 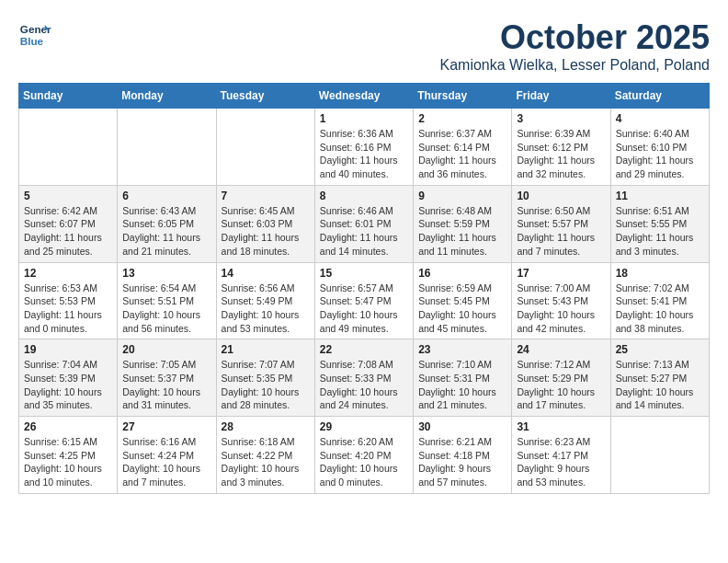 I want to click on page-header: General Blue October 2025 Kamionka Wielk…, so click(x=364, y=46).